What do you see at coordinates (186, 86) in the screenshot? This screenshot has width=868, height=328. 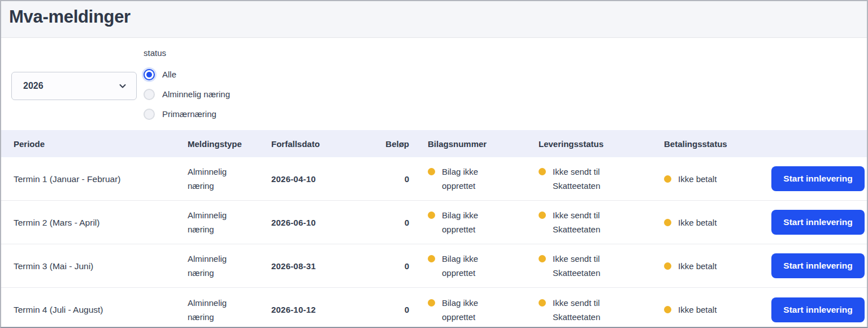 I see `status-radio-group: status Alle Alminnelig næring Primærnæri…` at bounding box center [186, 86].